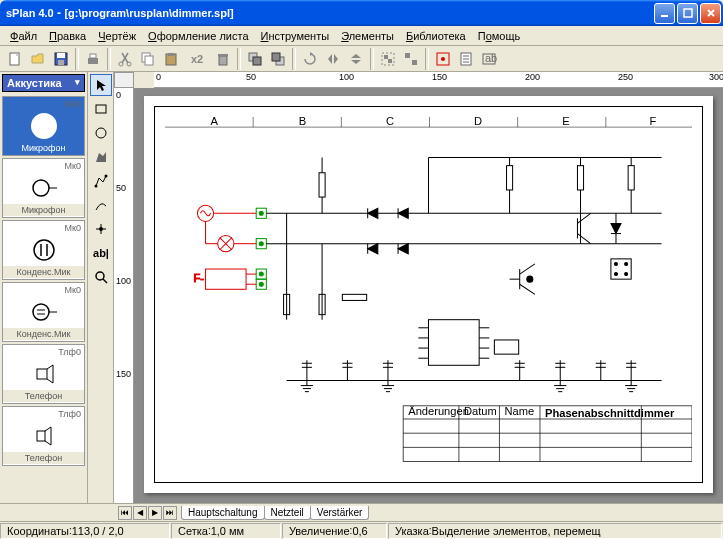 This screenshot has width=723, height=539. What do you see at coordinates (101, 181) in the screenshot?
I see `polyline-tool` at bounding box center [101, 181].